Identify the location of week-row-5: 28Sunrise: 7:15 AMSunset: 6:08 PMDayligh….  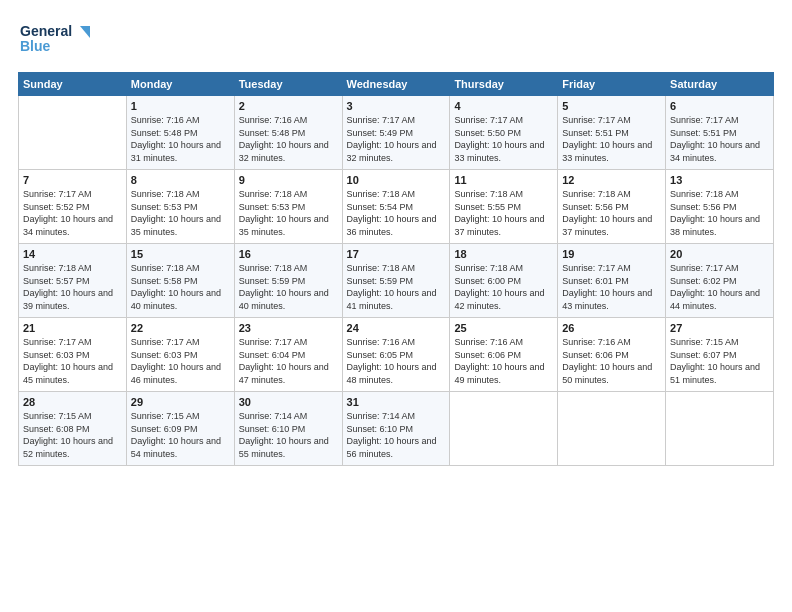
(396, 429).